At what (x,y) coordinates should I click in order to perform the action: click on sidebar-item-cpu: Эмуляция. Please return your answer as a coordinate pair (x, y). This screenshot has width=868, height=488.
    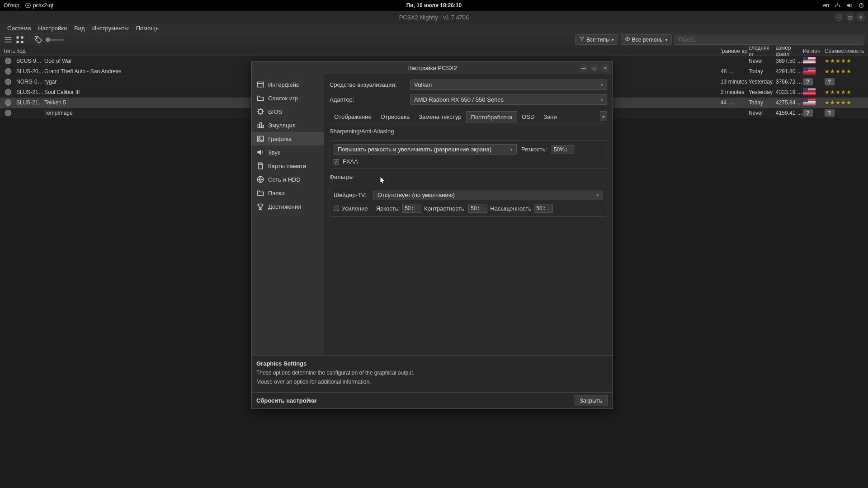
    Looking at the image, I should click on (288, 125).